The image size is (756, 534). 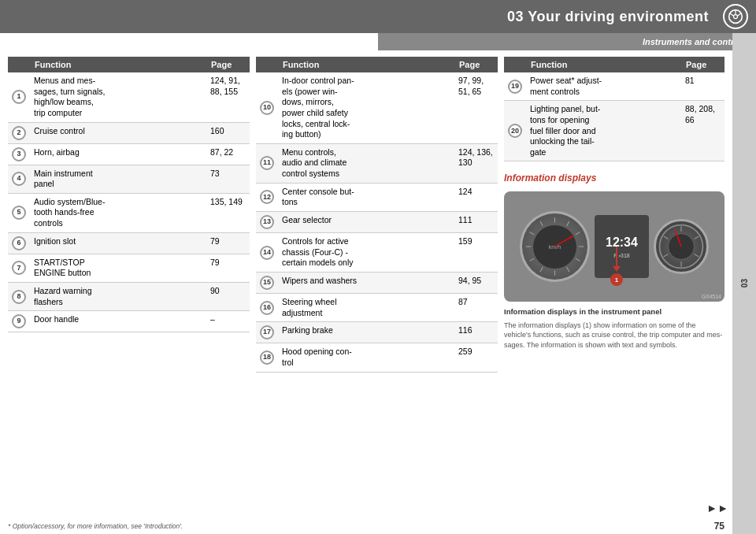 I want to click on subtitle-text: Instruments and controls, so click(x=695, y=42).